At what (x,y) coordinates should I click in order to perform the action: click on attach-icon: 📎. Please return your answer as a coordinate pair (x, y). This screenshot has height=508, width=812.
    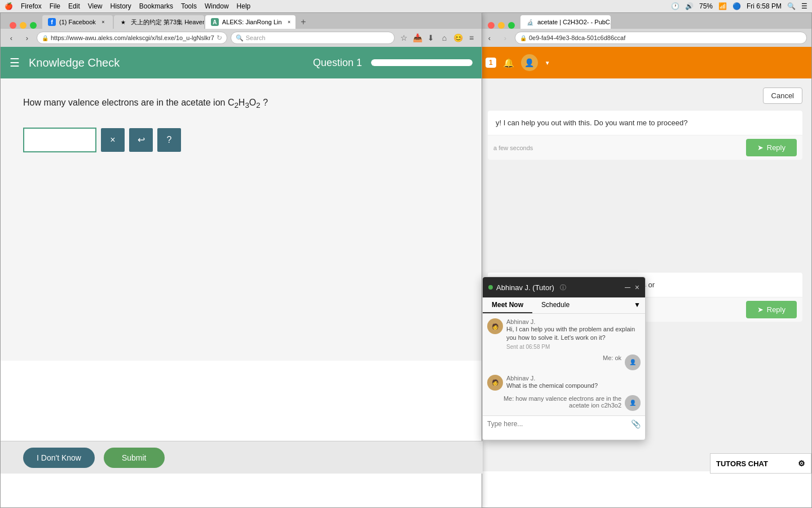
    Looking at the image, I should click on (636, 424).